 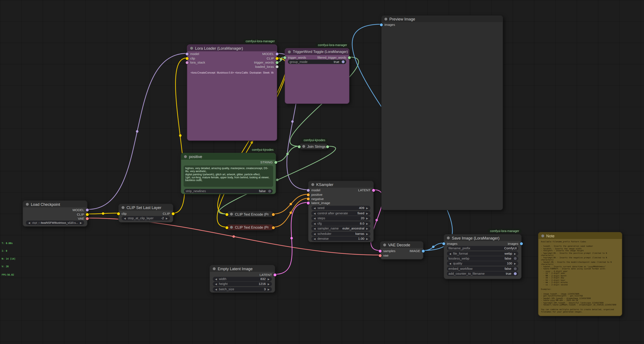 I want to click on node-clip-text-encode-negative: CLIP Text Encode (Pr, so click(x=250, y=227).